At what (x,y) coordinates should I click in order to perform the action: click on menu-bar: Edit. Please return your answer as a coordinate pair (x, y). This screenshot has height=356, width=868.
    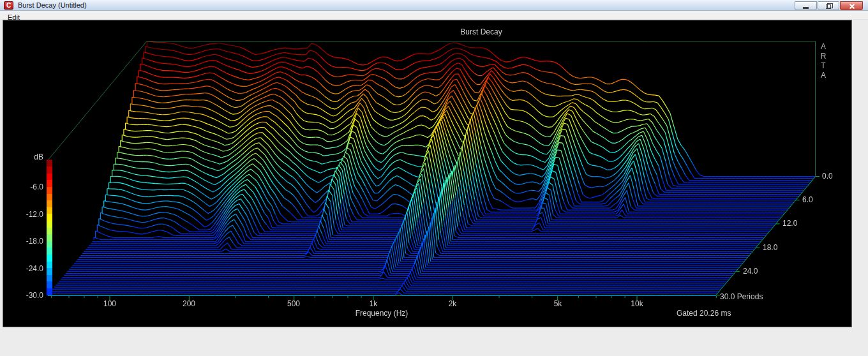
    Looking at the image, I should click on (434, 15).